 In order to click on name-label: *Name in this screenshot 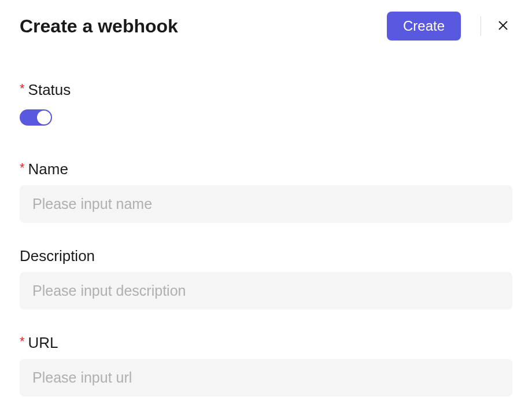, I will do `click(266, 169)`.